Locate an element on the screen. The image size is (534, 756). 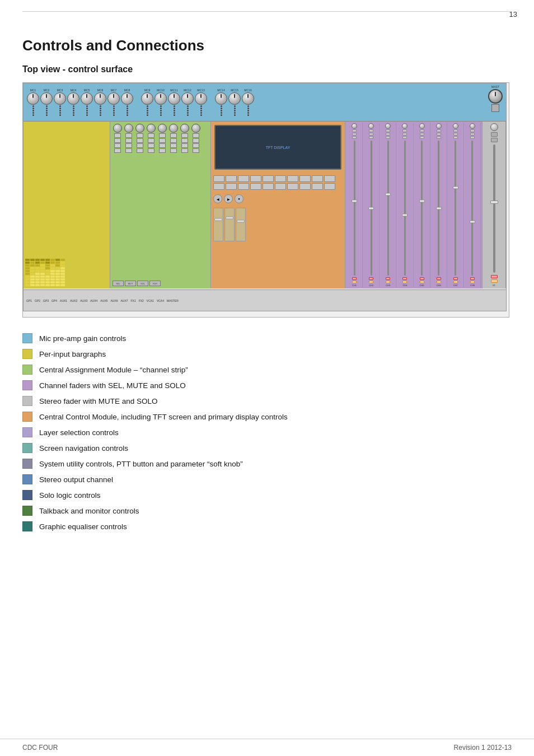
legend-label-central-control: Central Control Module, including TFT sc… is located at coordinates (163, 417).